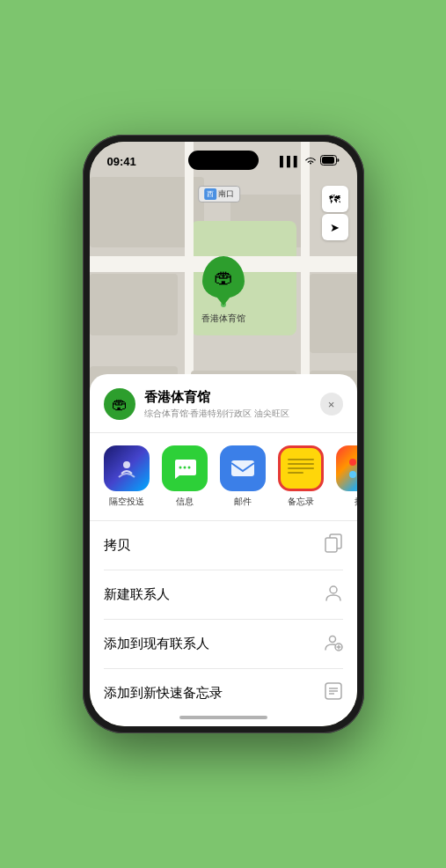 Image resolution: width=446 pixels, height=868 pixels. What do you see at coordinates (330, 161) in the screenshot?
I see `battery-icon` at bounding box center [330, 161].